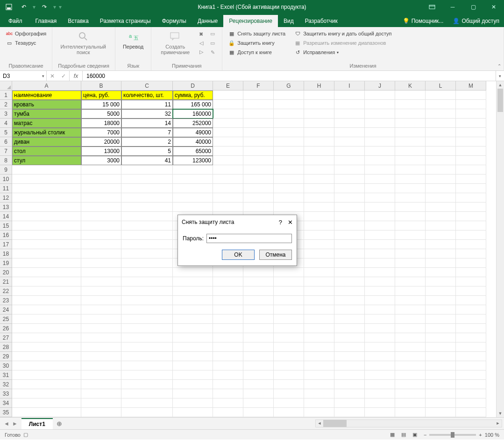 Image resolution: width=504 pixels, height=447 pixels. Describe the element at coordinates (193, 95) in the screenshot. I see `cell: сумма, руб.` at that location.